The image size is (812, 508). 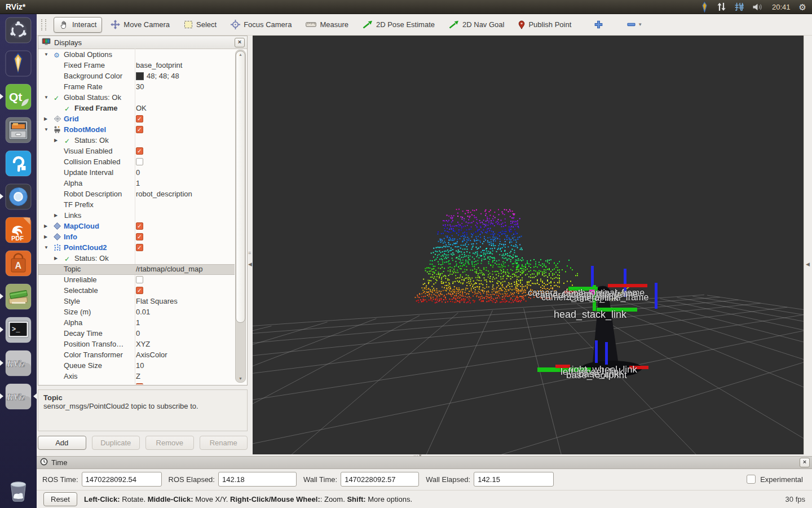 I want to click on tree-row-unreliable: Unreliable, so click(x=136, y=280).